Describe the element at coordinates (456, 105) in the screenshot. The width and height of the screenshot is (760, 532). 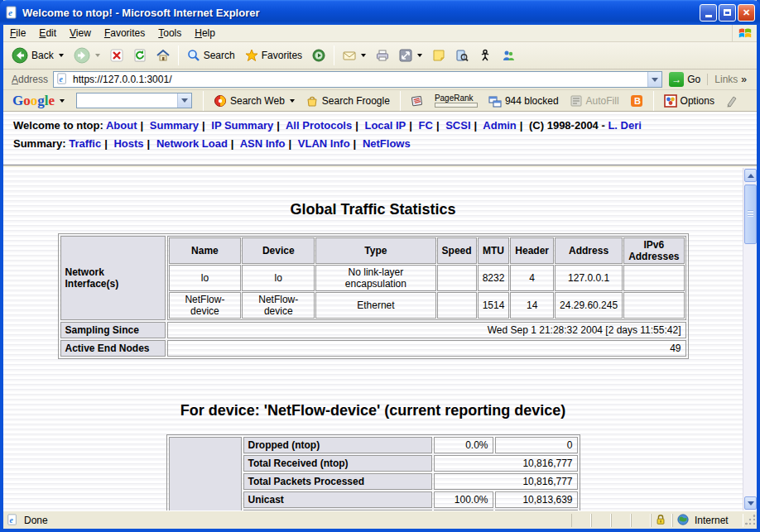
I see `pagerank-bar` at that location.